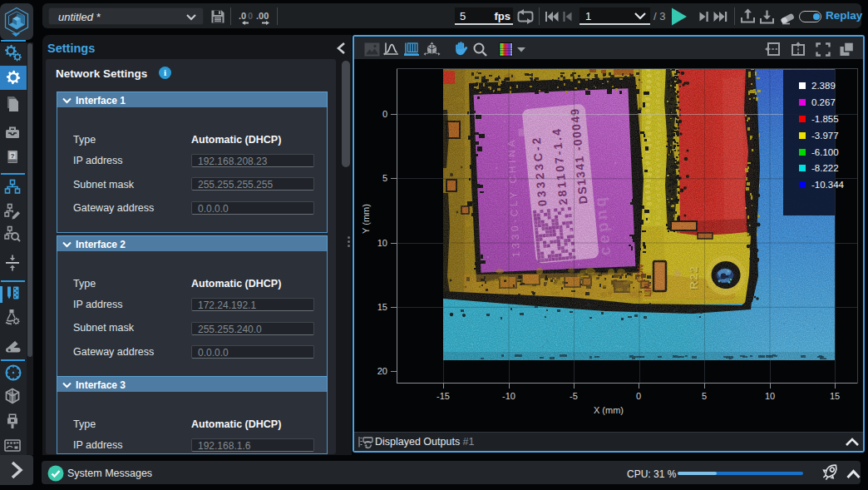  What do you see at coordinates (250, 16) in the screenshot?
I see `svg-text: 0` at bounding box center [250, 16].